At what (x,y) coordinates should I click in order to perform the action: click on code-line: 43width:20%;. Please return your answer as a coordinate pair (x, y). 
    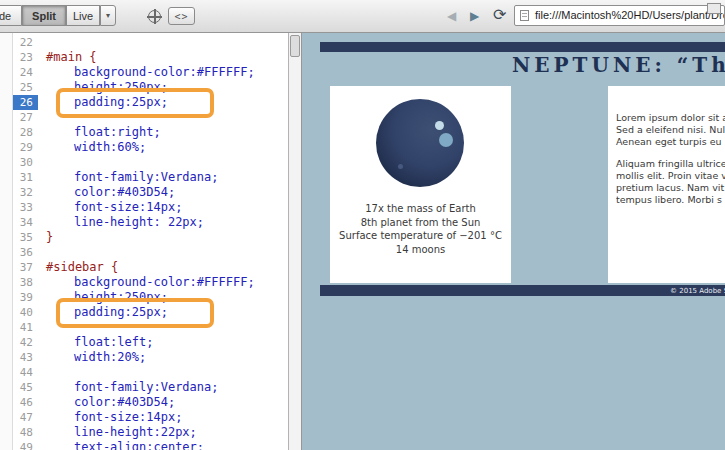
    Looking at the image, I should click on (144, 358).